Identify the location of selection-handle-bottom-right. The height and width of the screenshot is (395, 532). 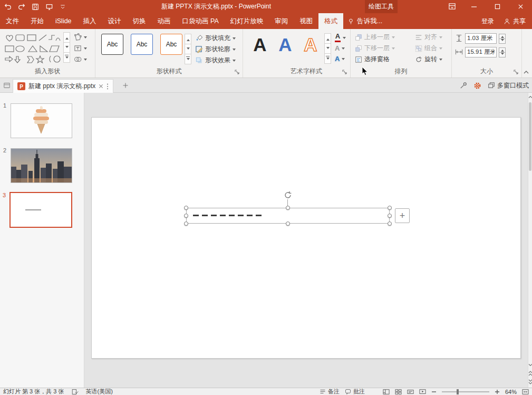
(390, 224).